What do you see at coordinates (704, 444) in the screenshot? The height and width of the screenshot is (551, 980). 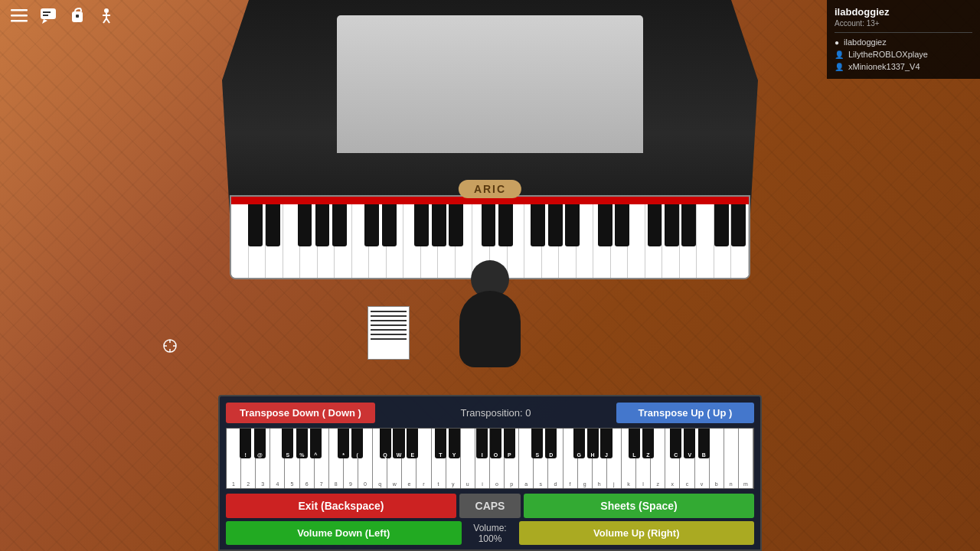 I see `mini-black-key-25: B` at bounding box center [704, 444].